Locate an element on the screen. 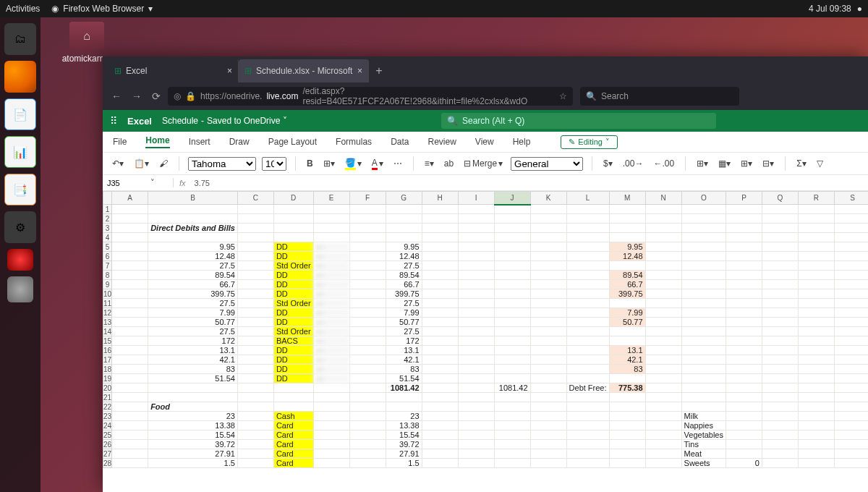 Image resolution: width=868 pixels, height=492 pixels. cell-C22 is located at coordinates (255, 407).